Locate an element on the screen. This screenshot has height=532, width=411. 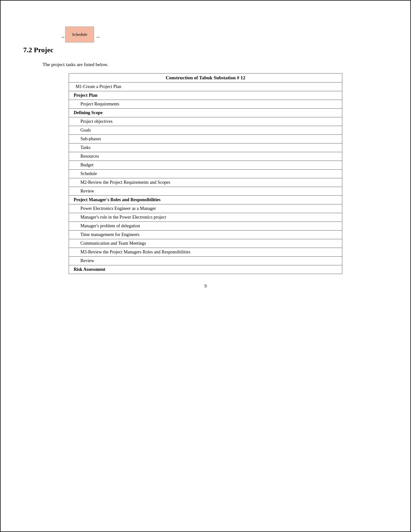
table-row: Risk Assessment is located at coordinates (206, 270).